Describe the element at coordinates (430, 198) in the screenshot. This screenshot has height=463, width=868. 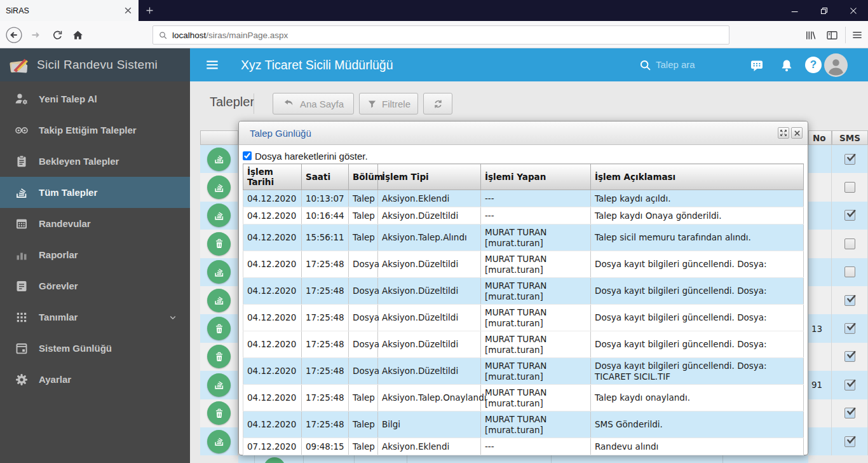
I see `cell-type: Aksiyon.Eklendi` at that location.